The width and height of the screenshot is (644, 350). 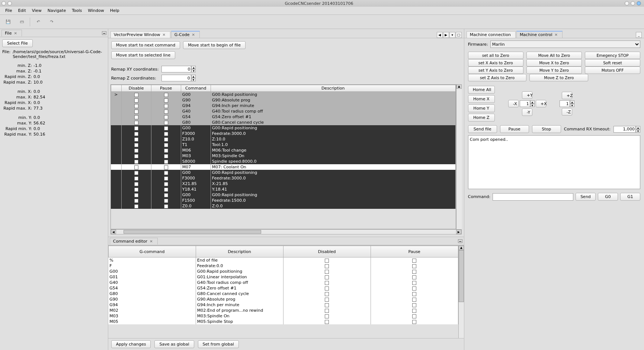 I want to click on set-from-global-button: Set from global, so click(x=218, y=344).